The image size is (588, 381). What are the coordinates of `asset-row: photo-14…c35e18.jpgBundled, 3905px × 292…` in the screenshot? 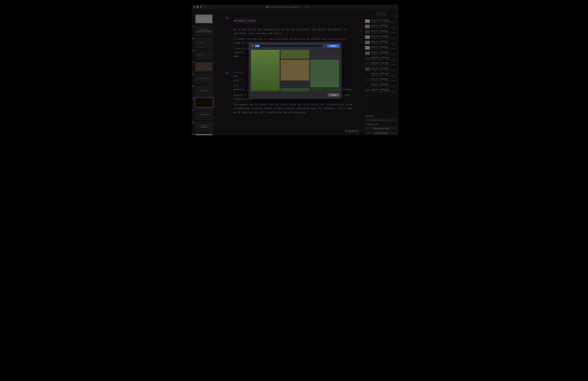 It's located at (381, 53).